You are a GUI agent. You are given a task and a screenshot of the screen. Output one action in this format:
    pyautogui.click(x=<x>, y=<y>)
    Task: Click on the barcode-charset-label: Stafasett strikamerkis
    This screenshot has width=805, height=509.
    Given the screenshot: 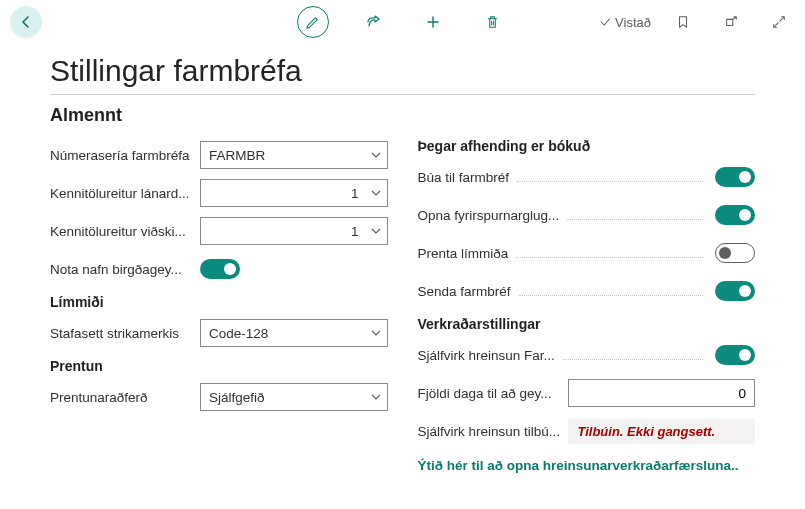 What is the action you would take?
    pyautogui.click(x=114, y=334)
    